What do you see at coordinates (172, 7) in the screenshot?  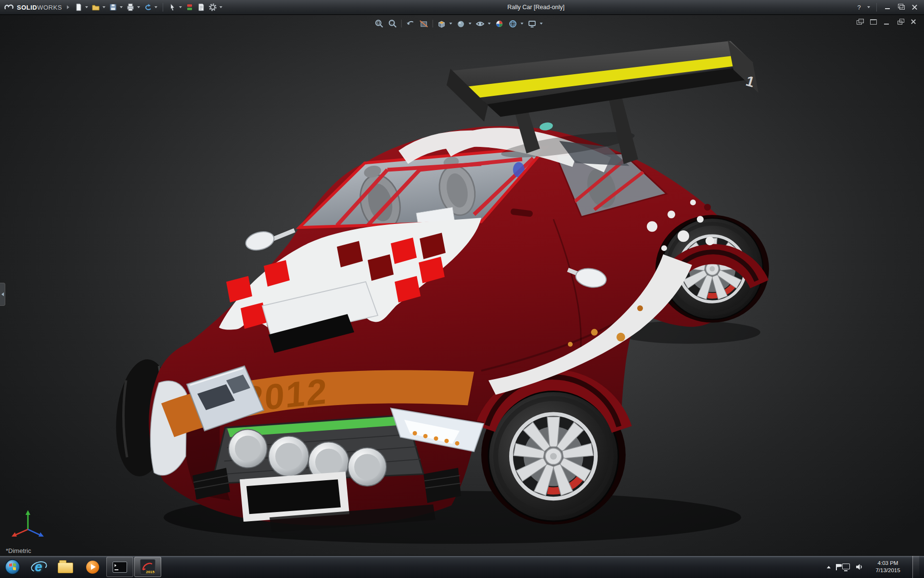 I see `cursor-icon` at bounding box center [172, 7].